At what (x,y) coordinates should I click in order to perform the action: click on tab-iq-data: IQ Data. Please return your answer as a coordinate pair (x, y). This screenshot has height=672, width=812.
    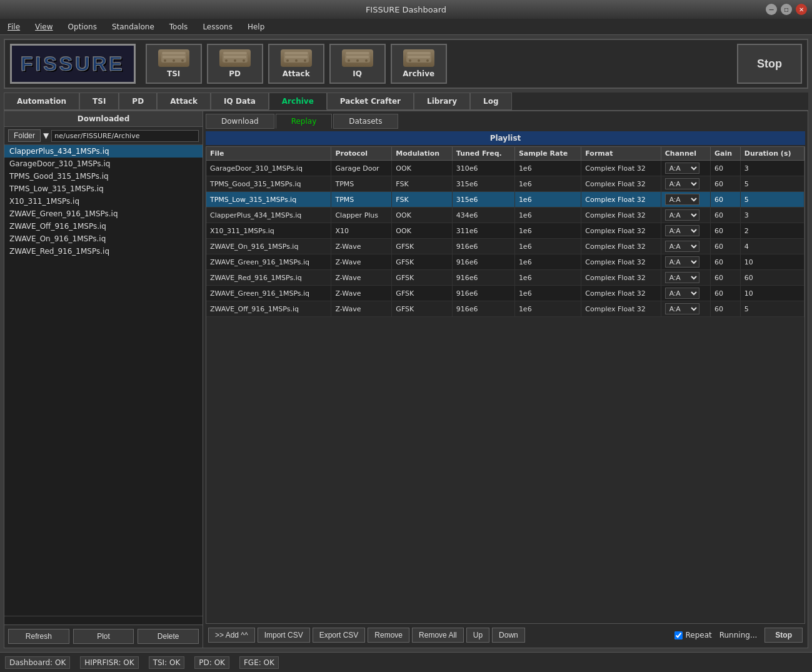
    Looking at the image, I should click on (240, 101).